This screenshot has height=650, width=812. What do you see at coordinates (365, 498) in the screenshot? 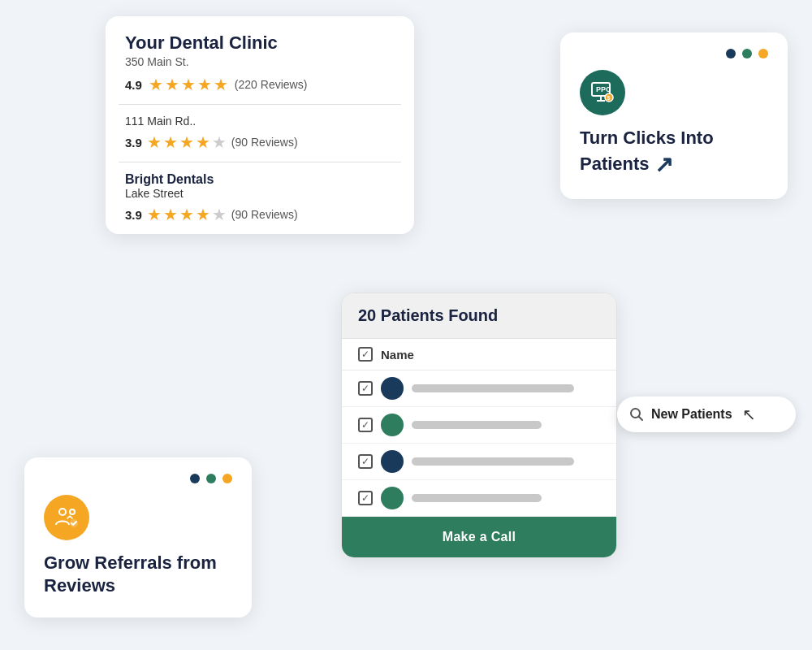
I see `row4-checkbox: ✓` at bounding box center [365, 498].